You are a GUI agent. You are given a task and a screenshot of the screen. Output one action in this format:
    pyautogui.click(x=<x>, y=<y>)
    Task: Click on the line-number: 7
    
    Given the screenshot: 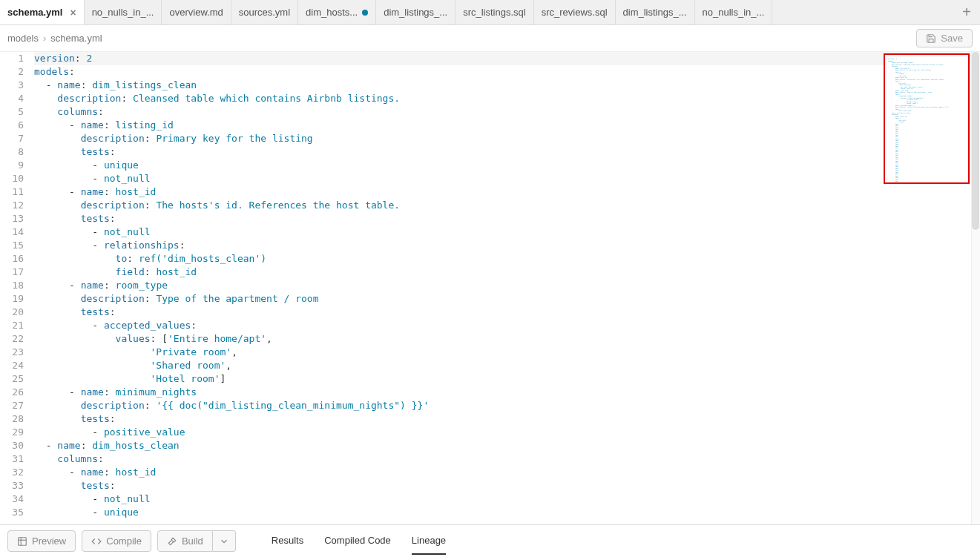 What is the action you would take?
    pyautogui.click(x=14, y=139)
    